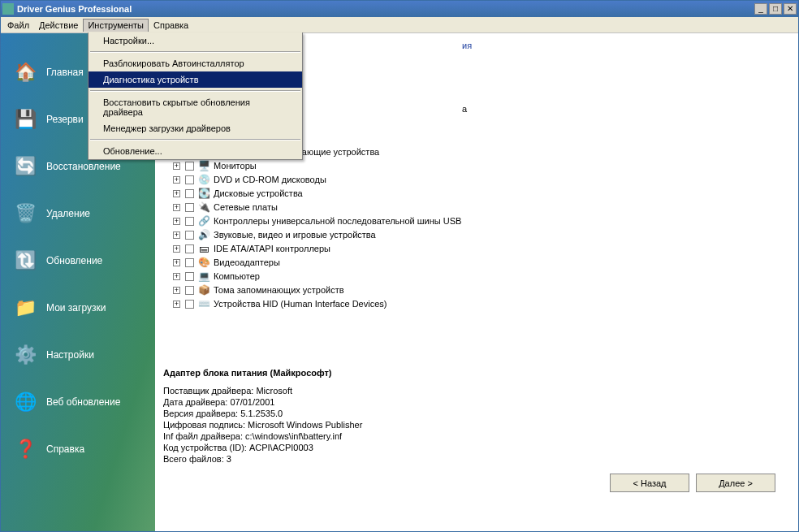  Describe the element at coordinates (400, 9) in the screenshot. I see `titlebar: Driver Genius Professional _ □ ✕` at that location.